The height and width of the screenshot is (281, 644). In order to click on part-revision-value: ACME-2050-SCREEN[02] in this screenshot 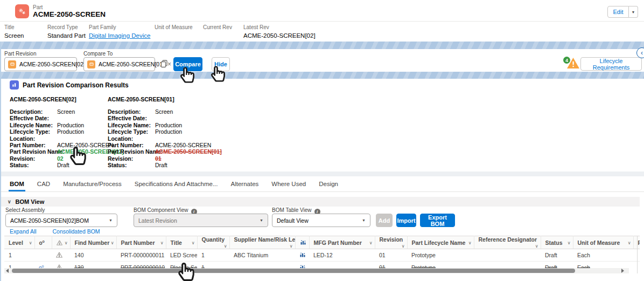, I will do `click(52, 64)`.